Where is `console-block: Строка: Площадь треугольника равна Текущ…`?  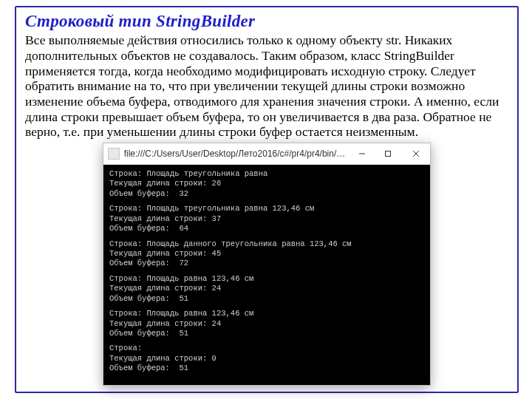 console-block: Строка: Площадь треугольника равна Текущ… is located at coordinates (267, 184).